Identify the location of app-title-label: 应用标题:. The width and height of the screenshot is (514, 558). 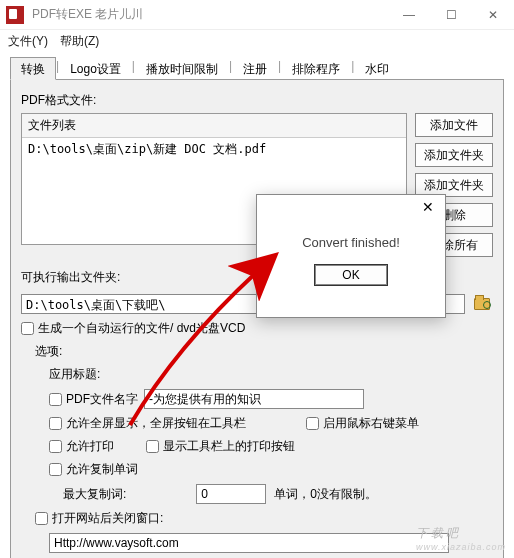
(271, 374).